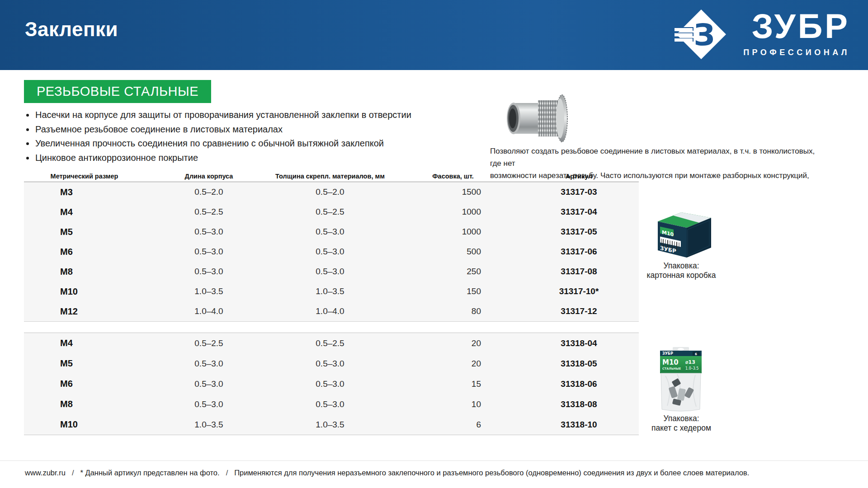 The height and width of the screenshot is (488, 868). What do you see at coordinates (763, 36) in the screenshot?
I see `brand-logo: З ЗУБР ПРОФЕССИОНАЛ` at bounding box center [763, 36].